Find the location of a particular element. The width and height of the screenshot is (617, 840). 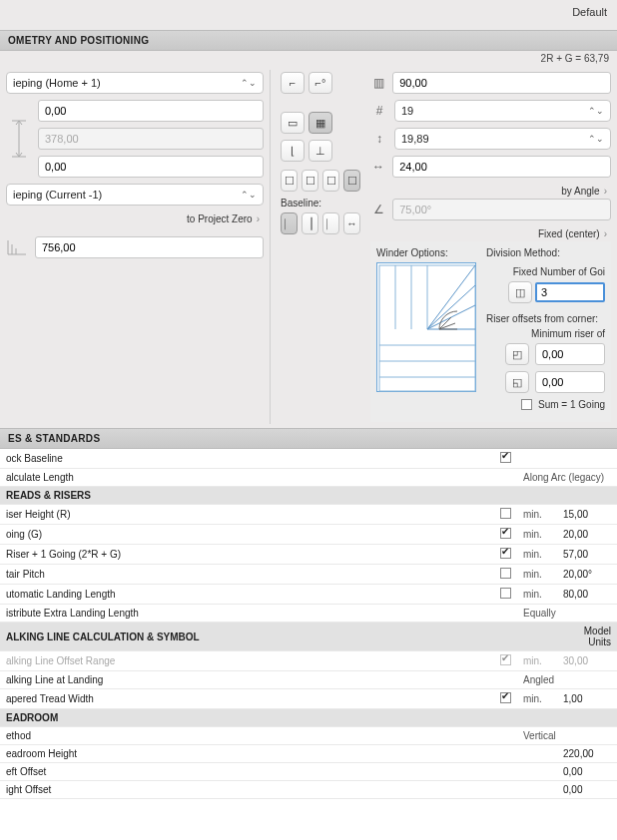

table-row: iser Height (R)min.15,00 is located at coordinates (308, 515).